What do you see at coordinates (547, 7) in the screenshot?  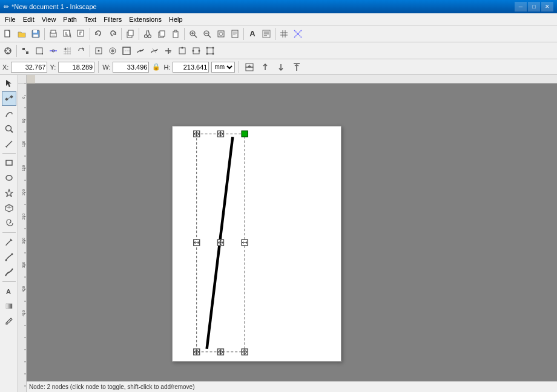 I see `close-button: ✕` at bounding box center [547, 7].